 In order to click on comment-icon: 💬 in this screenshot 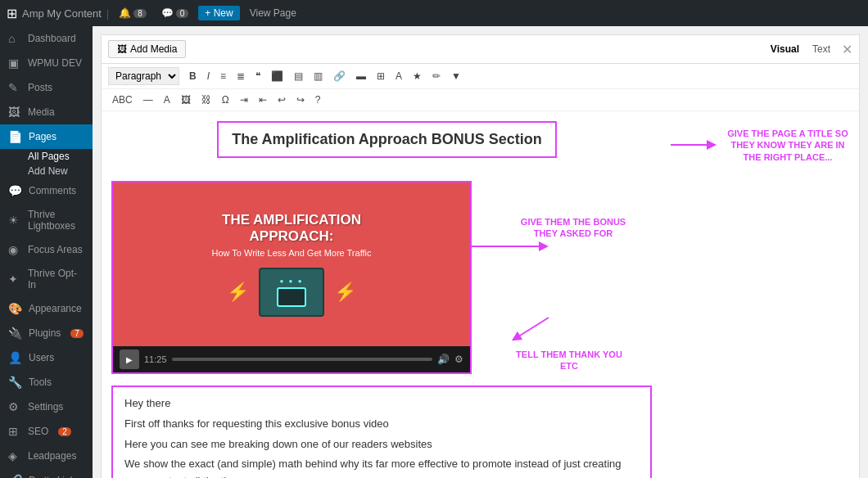, I will do `click(167, 13)`.